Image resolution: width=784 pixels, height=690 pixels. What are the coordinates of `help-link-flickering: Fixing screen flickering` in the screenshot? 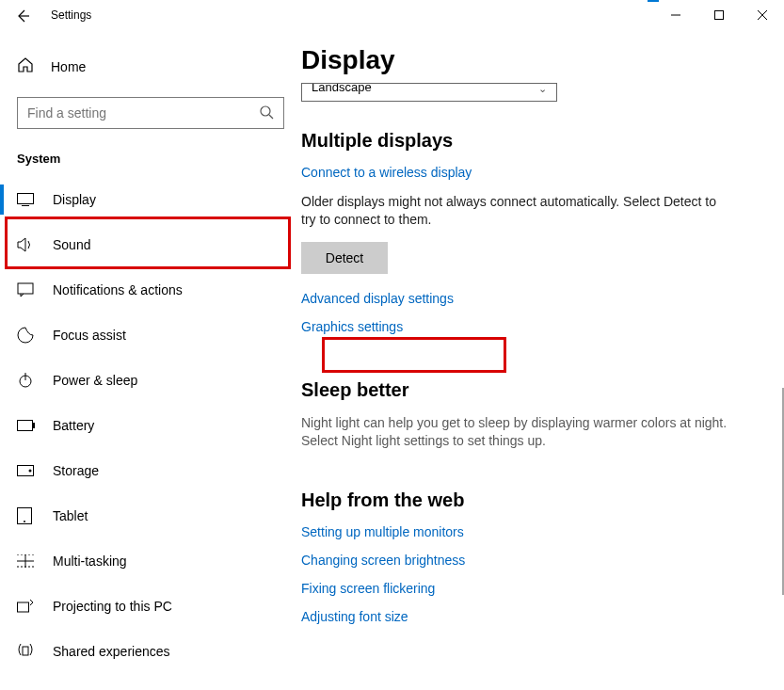 It's located at (536, 588).